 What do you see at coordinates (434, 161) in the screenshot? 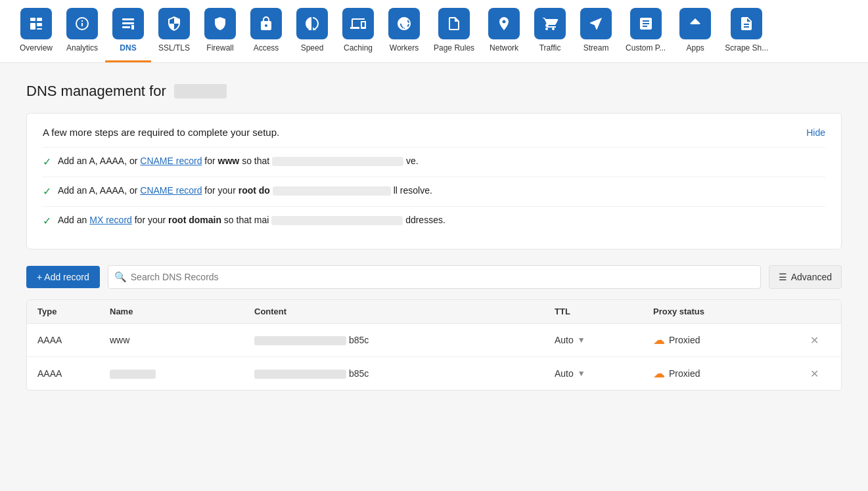
I see `setup-item-0: ✓ Add an A, AAAA, or CNAME record for ww…` at bounding box center [434, 161].